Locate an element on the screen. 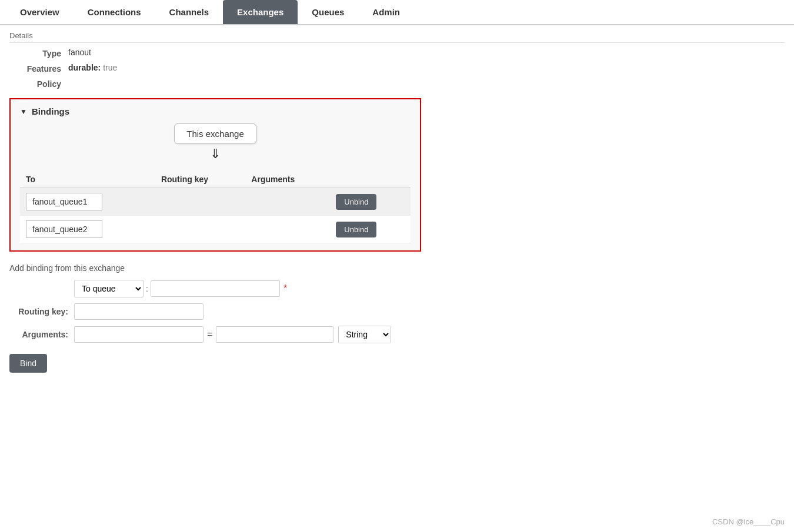 The height and width of the screenshot is (532, 794). details-row-type: Type fanout is located at coordinates (397, 53).